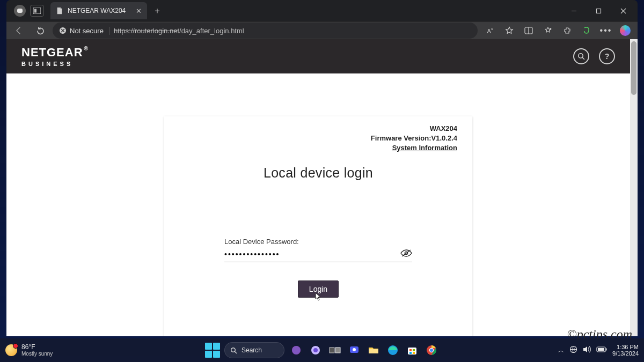  I want to click on taskbar-search: Search, so click(254, 350).